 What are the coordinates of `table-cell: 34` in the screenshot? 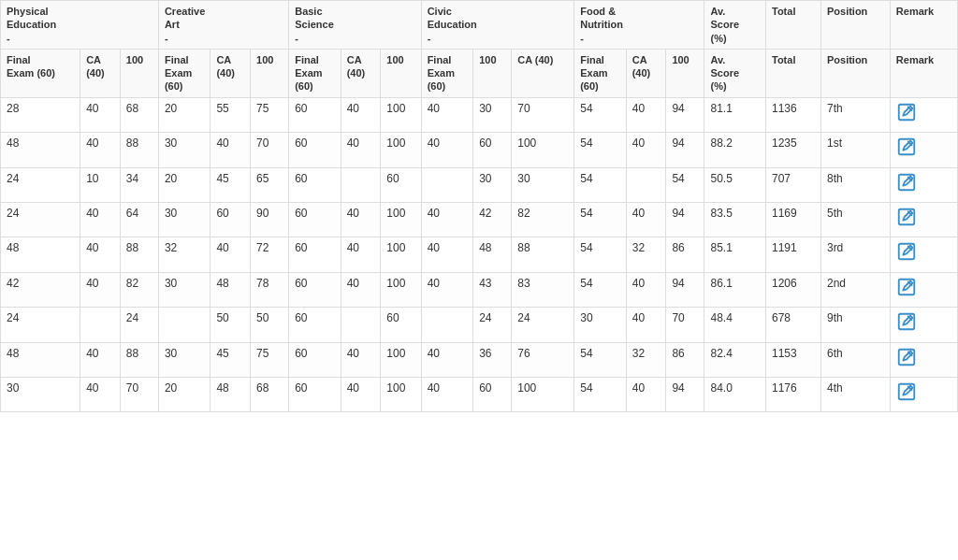 It's located at (138, 185).